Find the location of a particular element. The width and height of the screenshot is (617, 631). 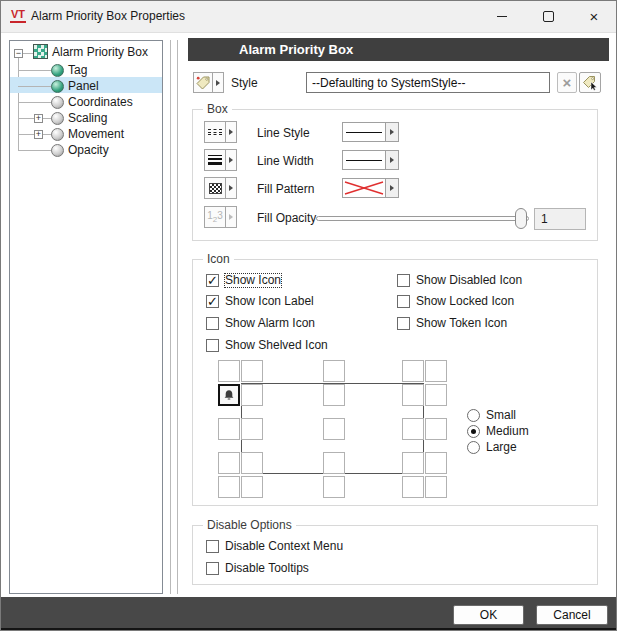

checkbox-show-shelved-icon is located at coordinates (212, 346).